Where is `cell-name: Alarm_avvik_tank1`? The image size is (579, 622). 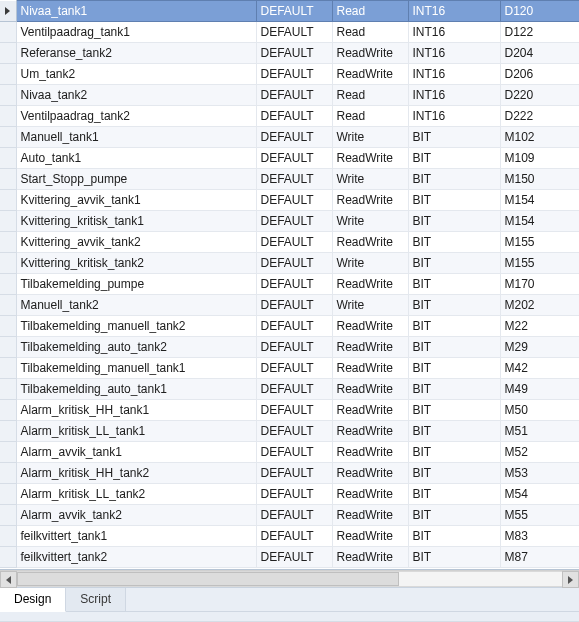
cell-name: Alarm_avvik_tank1 is located at coordinates (136, 452).